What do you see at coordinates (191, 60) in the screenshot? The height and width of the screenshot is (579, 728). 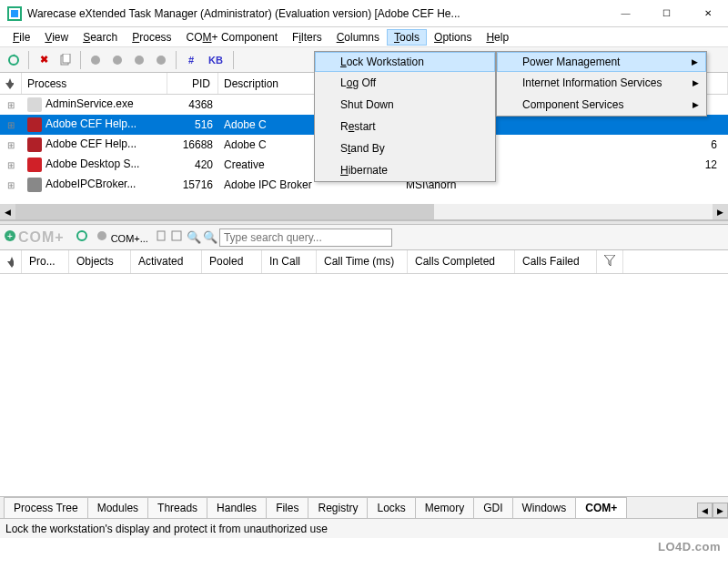 I see `hash-button: #` at bounding box center [191, 60].